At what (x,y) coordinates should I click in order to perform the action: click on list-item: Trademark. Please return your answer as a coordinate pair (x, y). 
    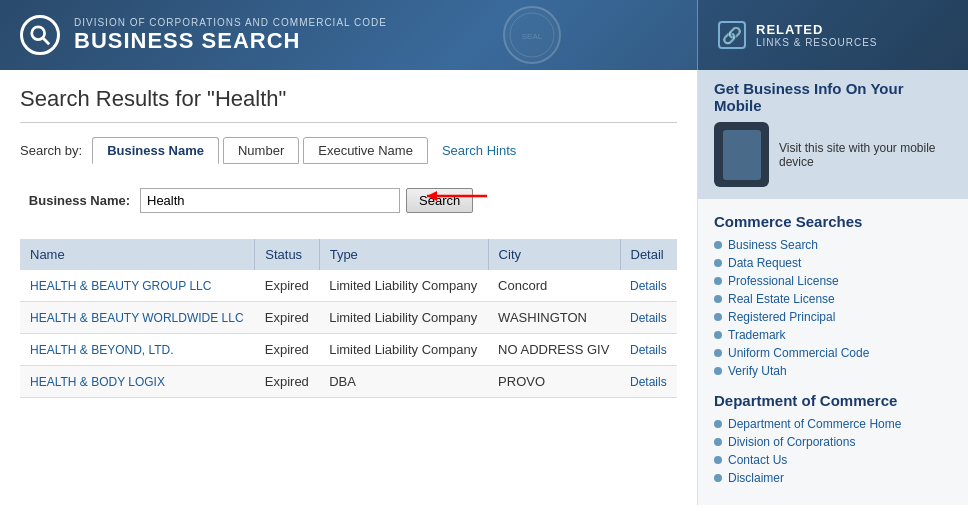
    Looking at the image, I should click on (833, 335).